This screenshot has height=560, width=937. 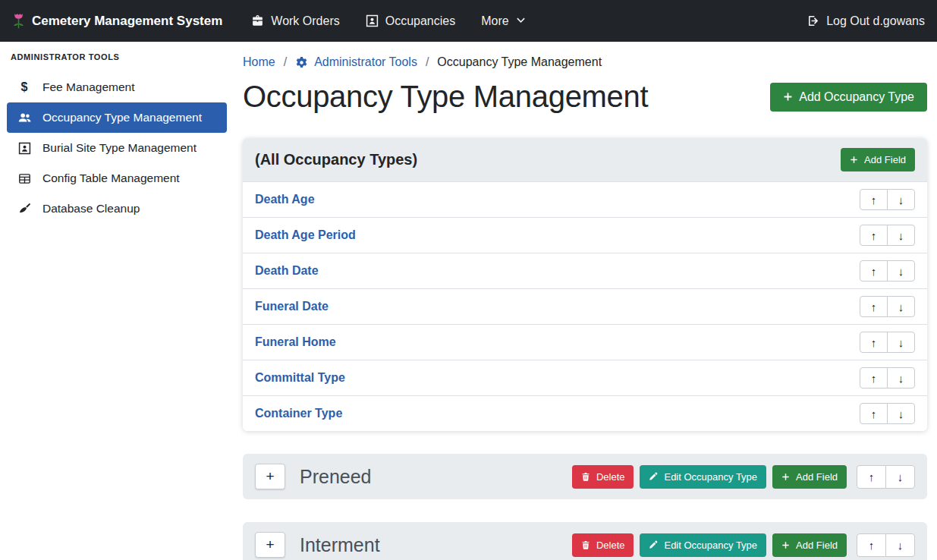 What do you see at coordinates (420, 21) in the screenshot?
I see `nav-occupancies-label: Occupancies` at bounding box center [420, 21].